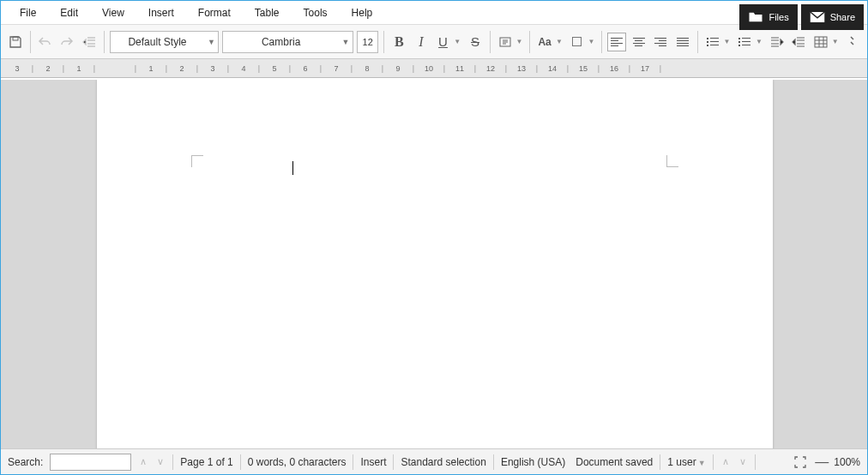 The height and width of the screenshot is (475, 868). What do you see at coordinates (143, 461) in the screenshot?
I see `search-prev-icon: ∧` at bounding box center [143, 461].